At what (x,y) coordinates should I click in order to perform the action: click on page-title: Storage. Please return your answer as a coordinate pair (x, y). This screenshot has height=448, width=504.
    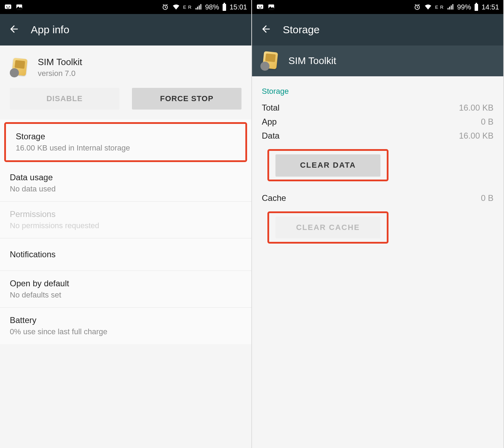
    Looking at the image, I should click on (301, 30).